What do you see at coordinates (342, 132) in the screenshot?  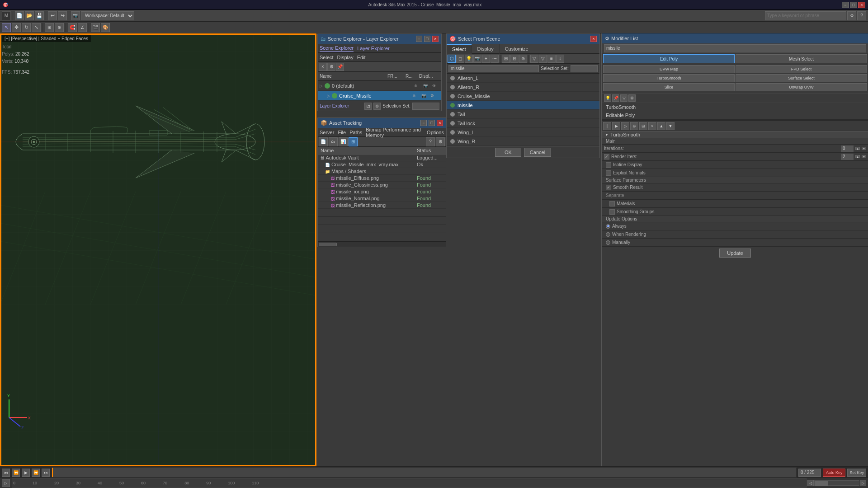 I see `at-menu-file: File` at bounding box center [342, 132].